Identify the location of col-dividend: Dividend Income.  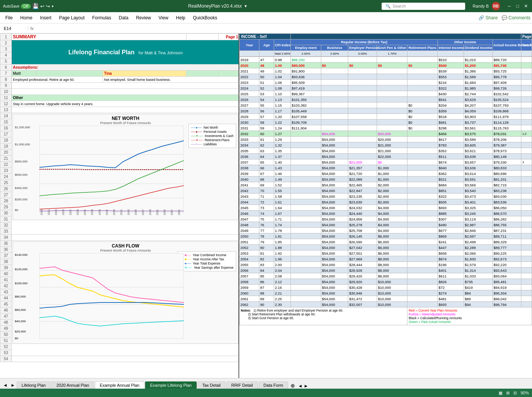
(478, 48).